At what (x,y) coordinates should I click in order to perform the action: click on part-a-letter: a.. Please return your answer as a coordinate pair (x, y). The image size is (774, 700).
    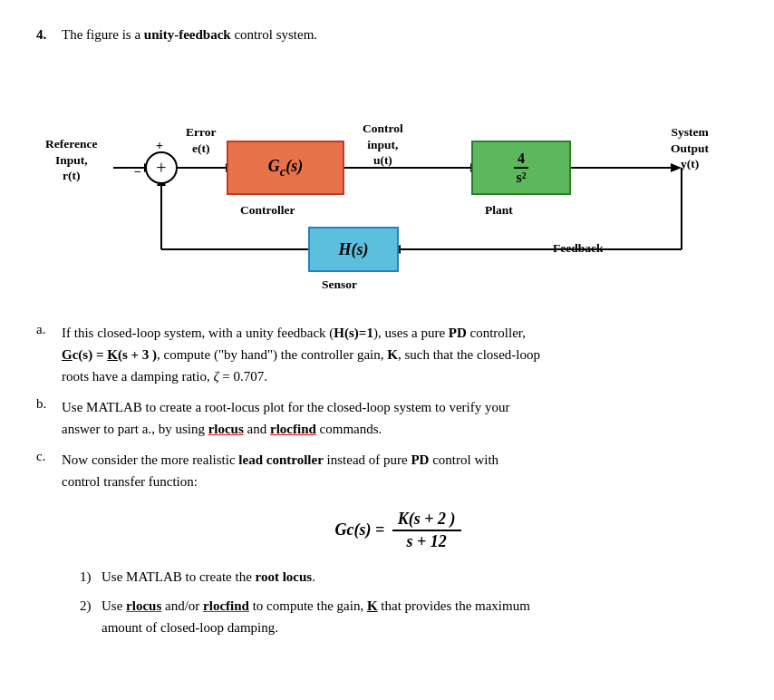
    Looking at the image, I should click on (49, 330).